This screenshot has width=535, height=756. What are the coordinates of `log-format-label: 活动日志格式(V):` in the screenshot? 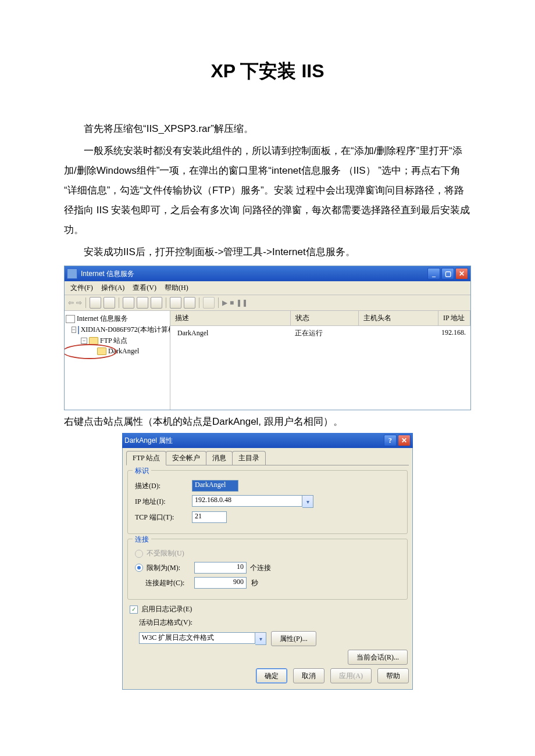 It's located at (272, 623).